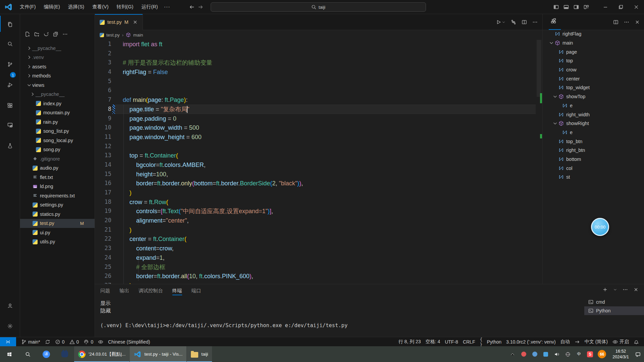 Image resolution: width=644 pixels, height=362 pixels. Describe the element at coordinates (593, 168) in the screenshot. I see `outline-item-col: col` at that location.